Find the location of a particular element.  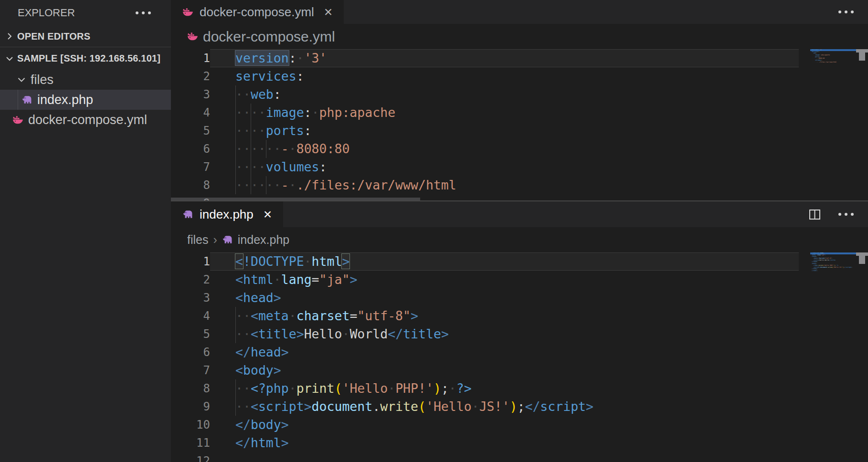

line-number: 9 is located at coordinates (191, 407).